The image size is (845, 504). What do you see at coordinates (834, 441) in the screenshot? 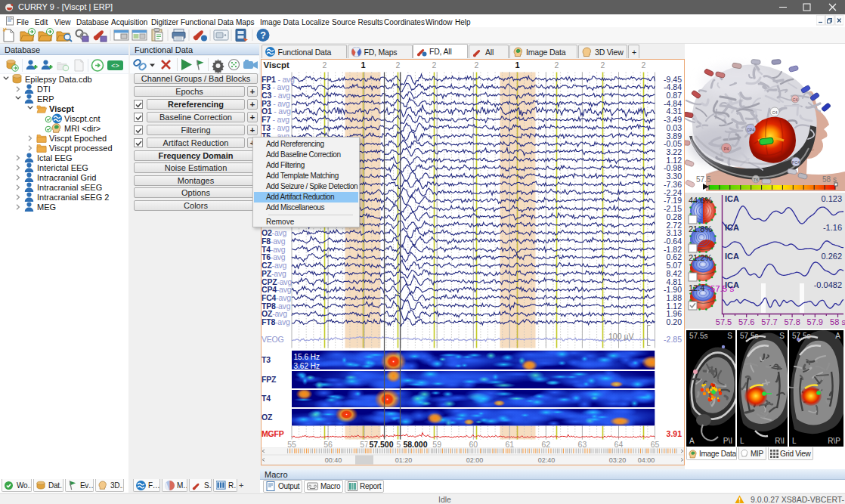
I see `svg-text: R\P` at bounding box center [834, 441].